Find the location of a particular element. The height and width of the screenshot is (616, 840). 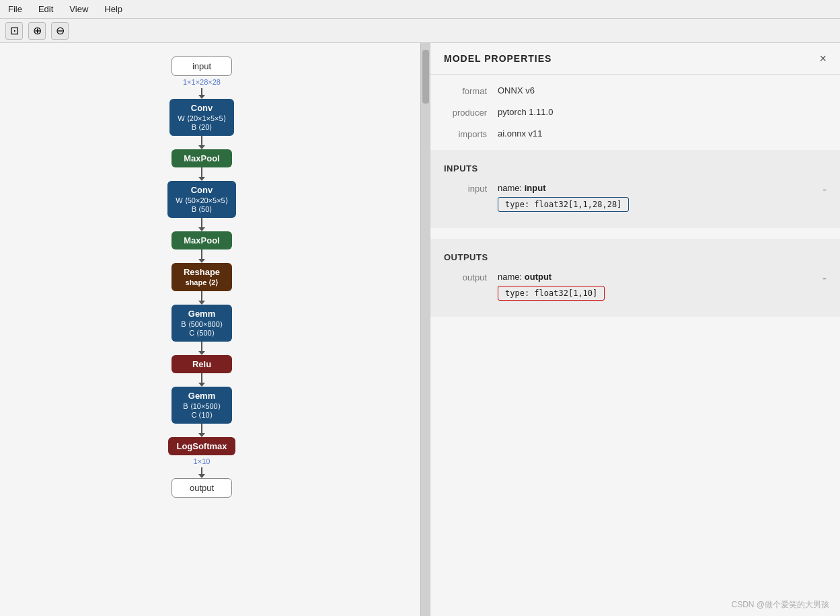

io-output-row: output name: output type: float32[1,10] … is located at coordinates (635, 286).